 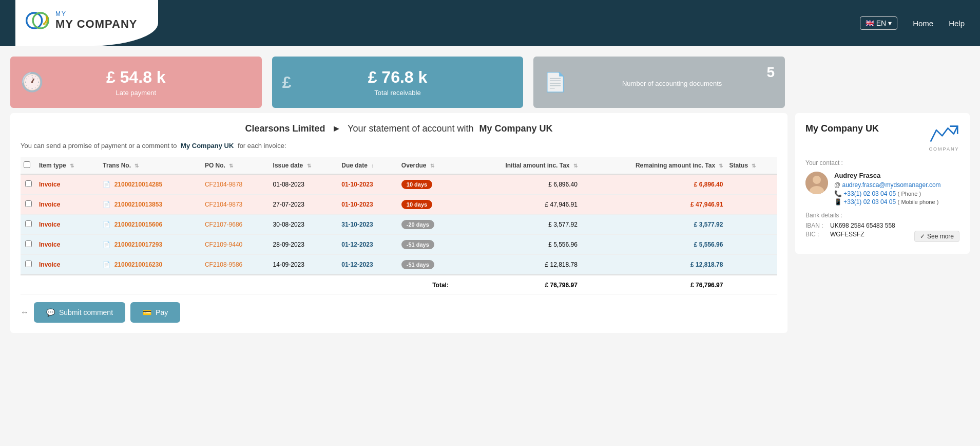 I want to click on phone-icon: 📞, so click(x=839, y=194).